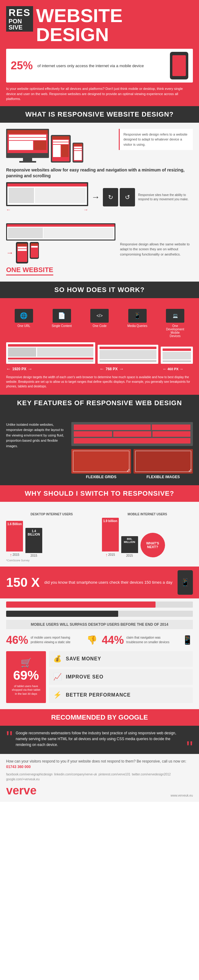 The height and width of the screenshot is (980, 199). What do you see at coordinates (100, 347) in the screenshot?
I see `how-section: 🌐 One URL 📄 Single Content </> One Code …` at bounding box center [100, 347].